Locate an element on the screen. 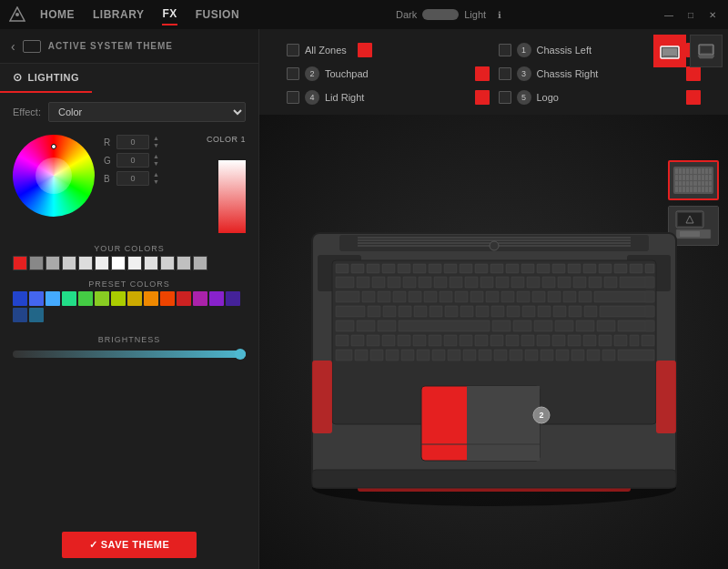  lighting-tab: ⊙ LIGHTING is located at coordinates (46, 78).